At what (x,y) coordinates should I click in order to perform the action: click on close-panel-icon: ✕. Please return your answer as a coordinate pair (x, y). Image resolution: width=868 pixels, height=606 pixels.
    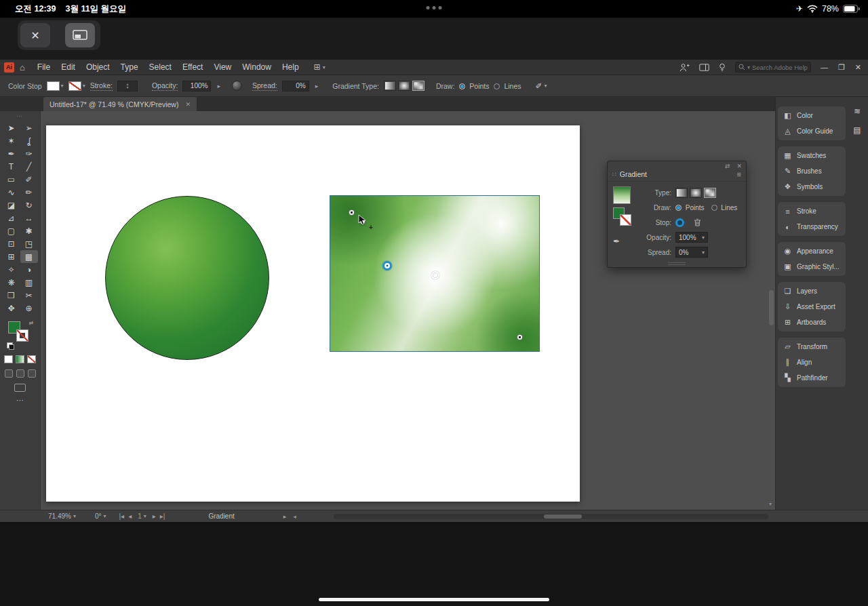
    Looking at the image, I should click on (739, 166).